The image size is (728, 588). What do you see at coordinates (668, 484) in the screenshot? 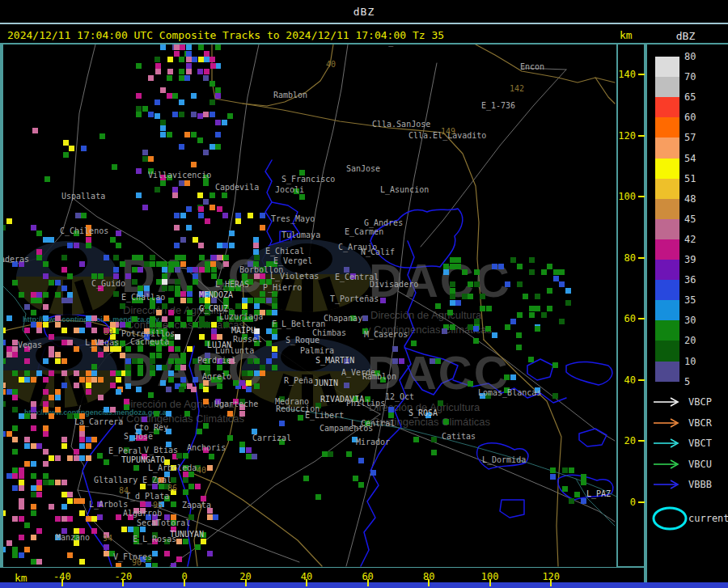
I see `legend-arrow-icon` at bounding box center [668, 484].